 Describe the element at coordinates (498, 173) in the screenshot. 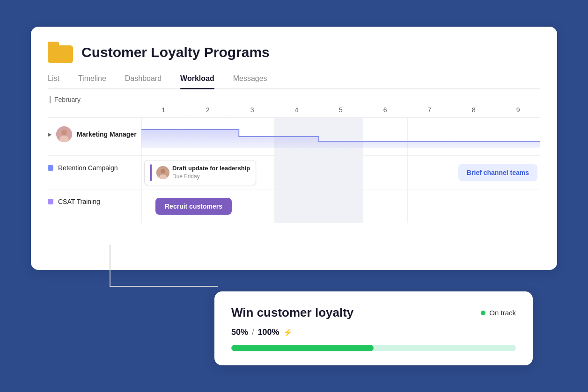

I see `task-brief-channel: Brief channel teams` at that location.